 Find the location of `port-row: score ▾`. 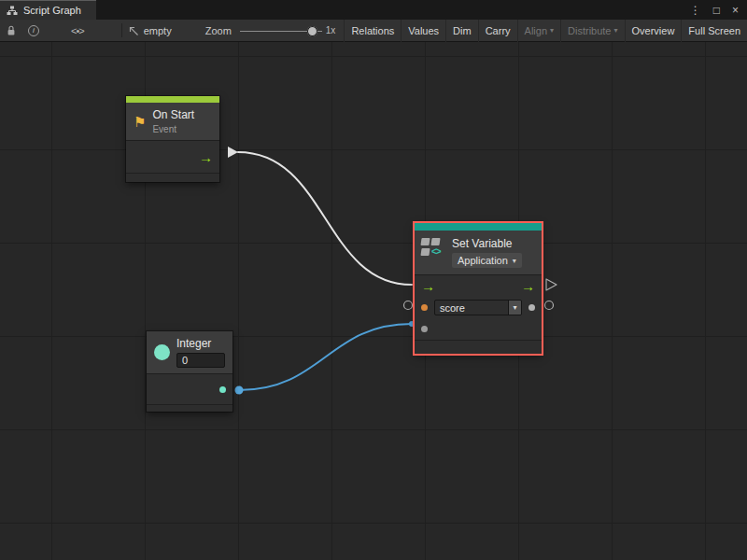

port-row: score ▾ is located at coordinates (478, 308).